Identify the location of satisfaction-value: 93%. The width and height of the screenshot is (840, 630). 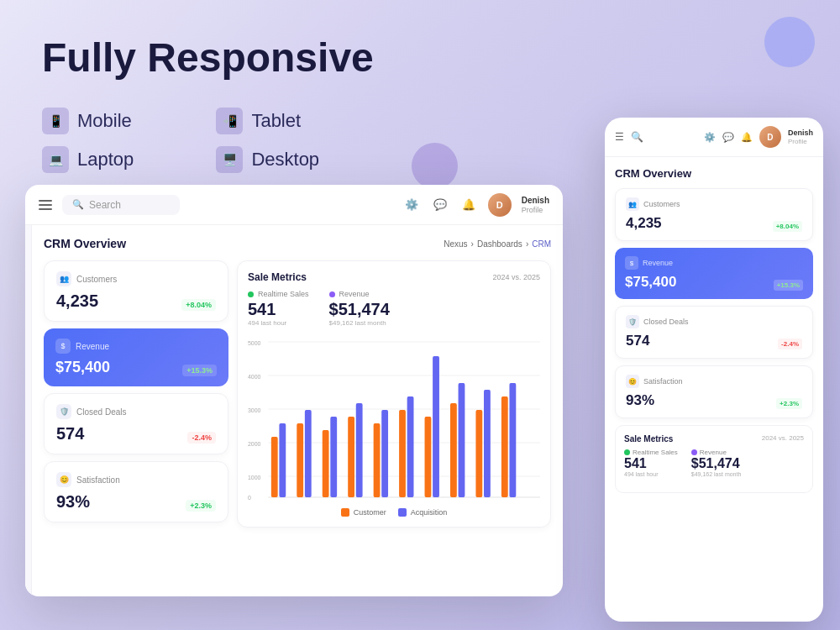
(73, 502).